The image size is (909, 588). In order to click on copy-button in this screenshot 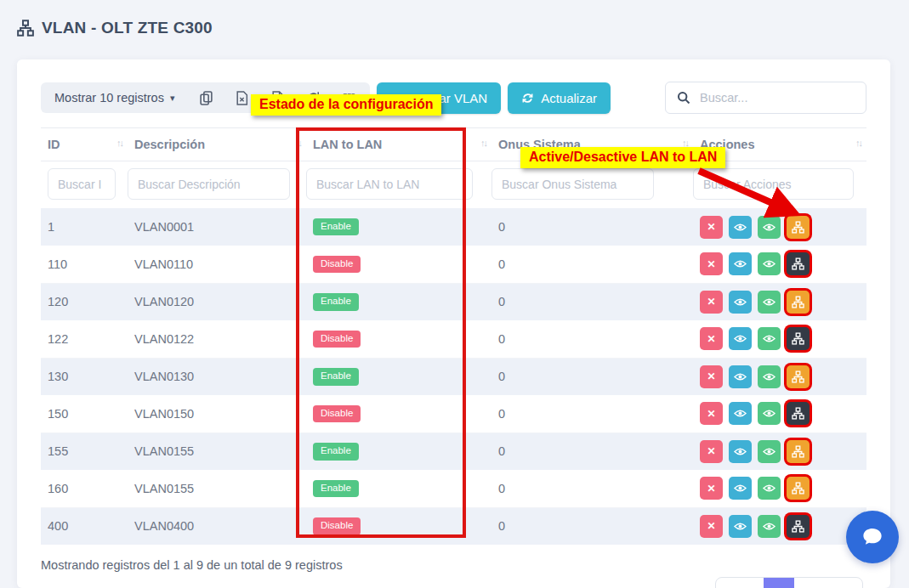, I will do `click(206, 98)`.